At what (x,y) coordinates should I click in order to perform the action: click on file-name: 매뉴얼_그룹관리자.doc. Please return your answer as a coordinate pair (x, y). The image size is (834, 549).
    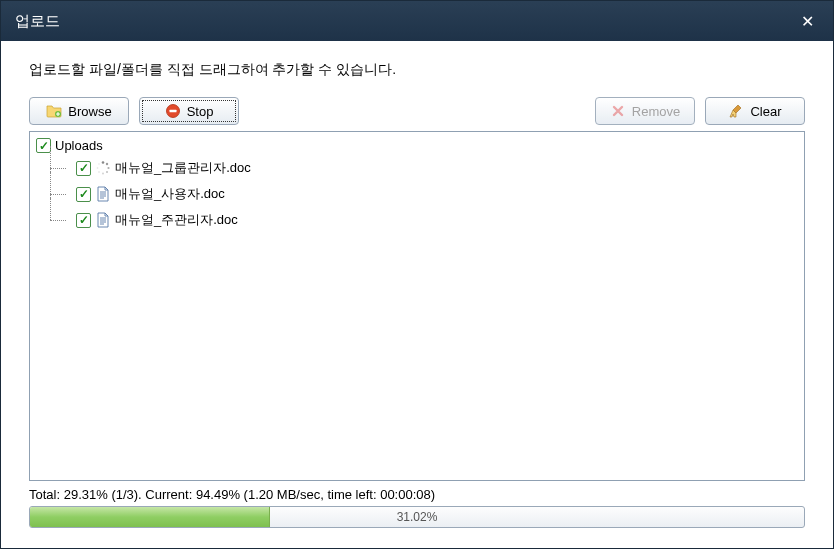
    Looking at the image, I should click on (183, 168).